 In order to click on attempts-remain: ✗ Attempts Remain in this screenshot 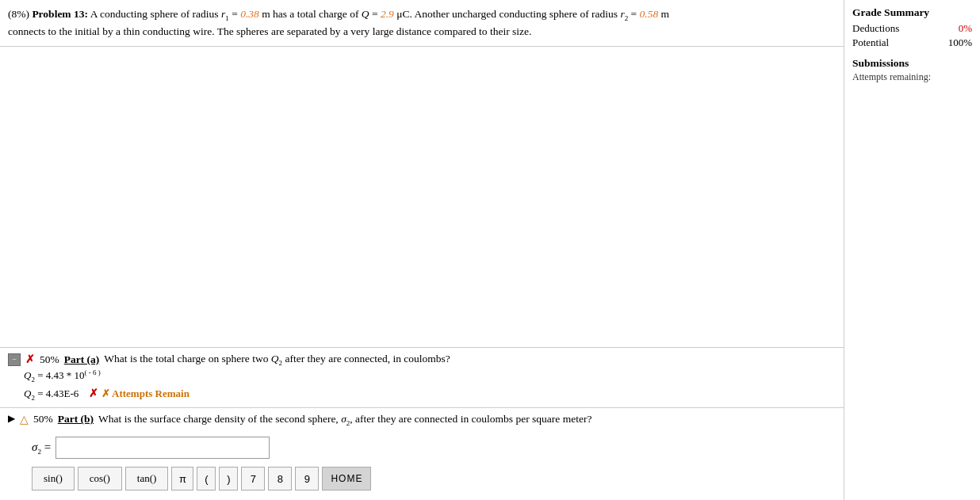, I will do `click(146, 393)`.